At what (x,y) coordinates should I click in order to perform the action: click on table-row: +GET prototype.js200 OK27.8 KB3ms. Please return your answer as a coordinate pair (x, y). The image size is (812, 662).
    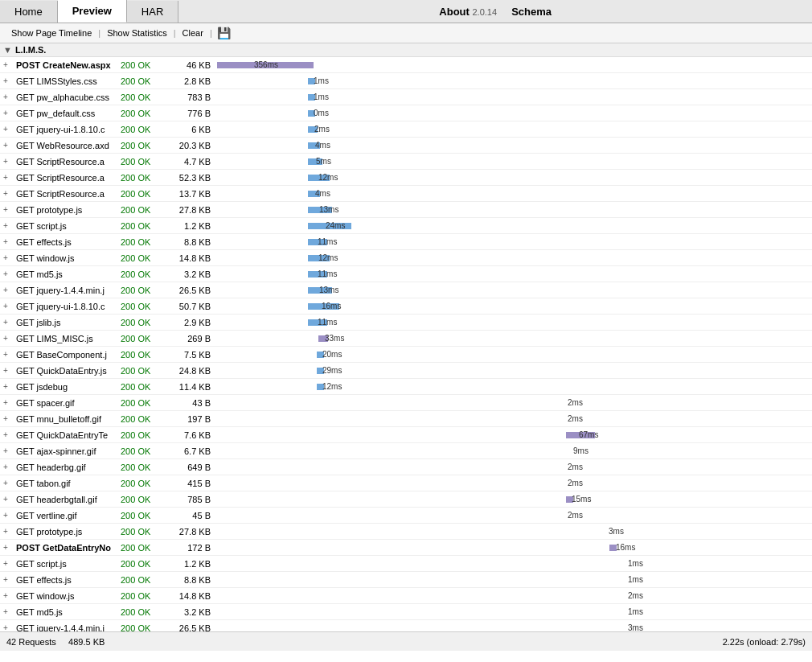
    Looking at the image, I should click on (406, 532).